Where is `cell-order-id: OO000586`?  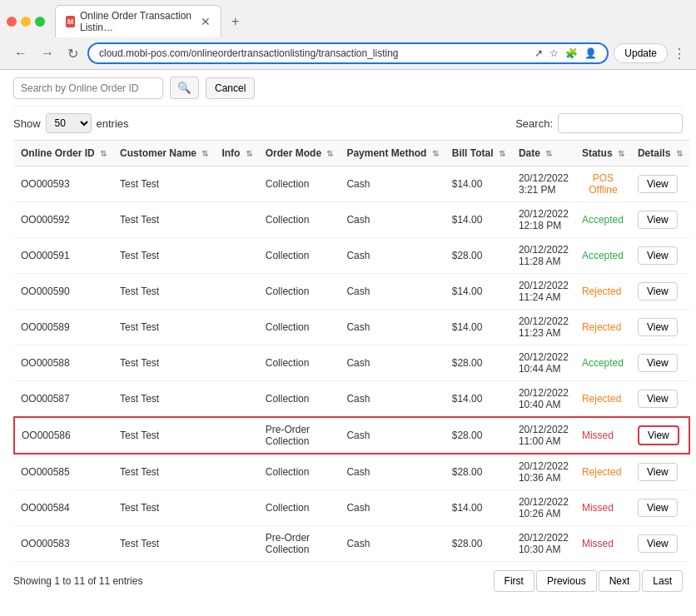 cell-order-id: OO000586 is located at coordinates (63, 435).